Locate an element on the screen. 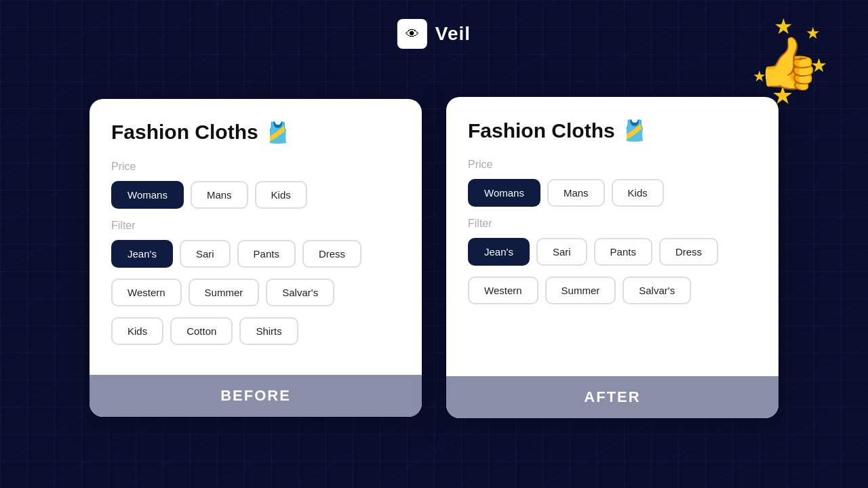 Image resolution: width=868 pixels, height=488 pixels. after-filter-pants: Pants is located at coordinates (623, 252).